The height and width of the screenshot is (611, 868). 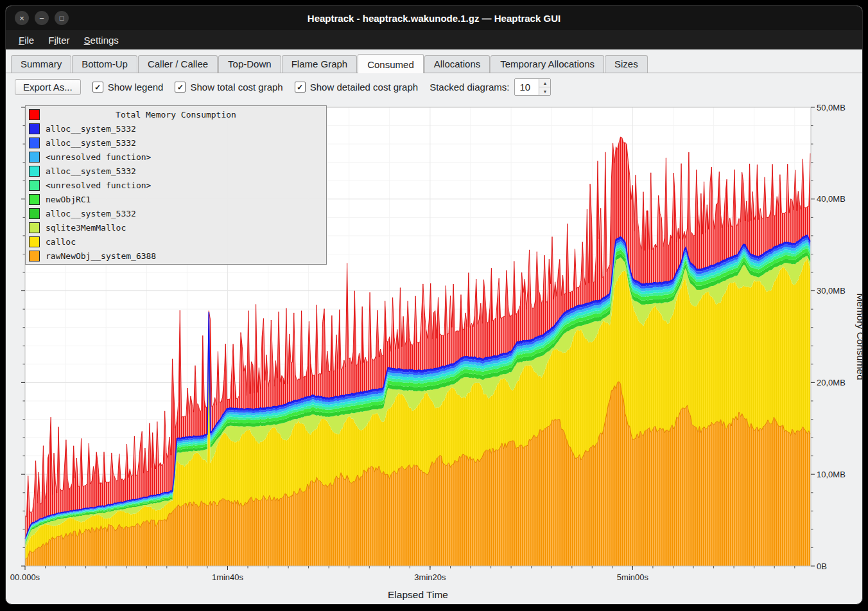 What do you see at coordinates (627, 64) in the screenshot?
I see `tab-sizes: Sizes` at bounding box center [627, 64].